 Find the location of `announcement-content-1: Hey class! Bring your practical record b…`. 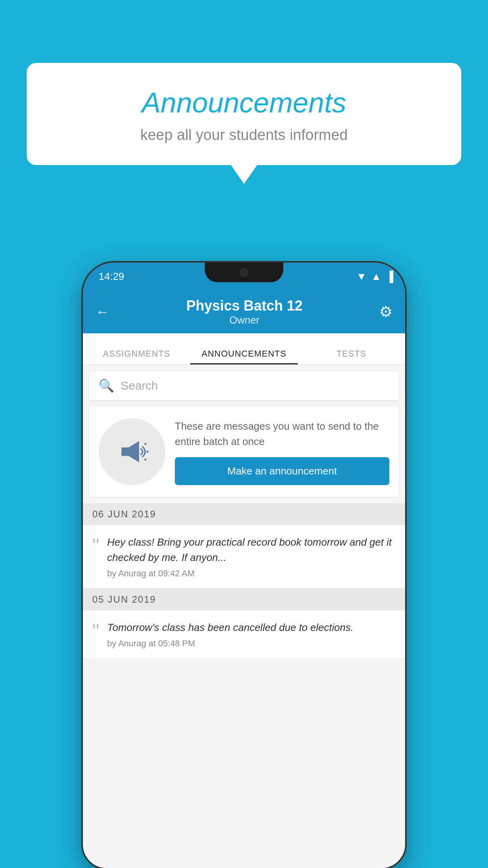

announcement-content-1: Hey class! Bring your practical record b… is located at coordinates (251, 557).